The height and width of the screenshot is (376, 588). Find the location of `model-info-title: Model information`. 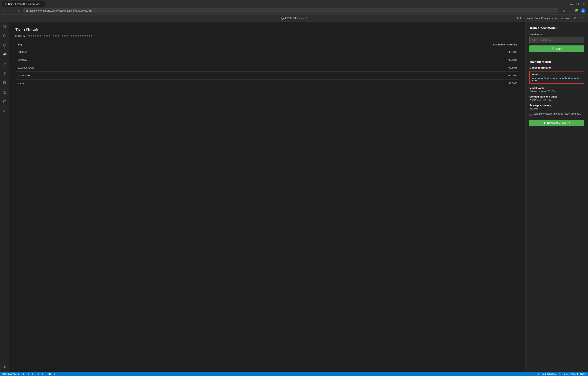

model-info-title: Model information is located at coordinates (557, 68).